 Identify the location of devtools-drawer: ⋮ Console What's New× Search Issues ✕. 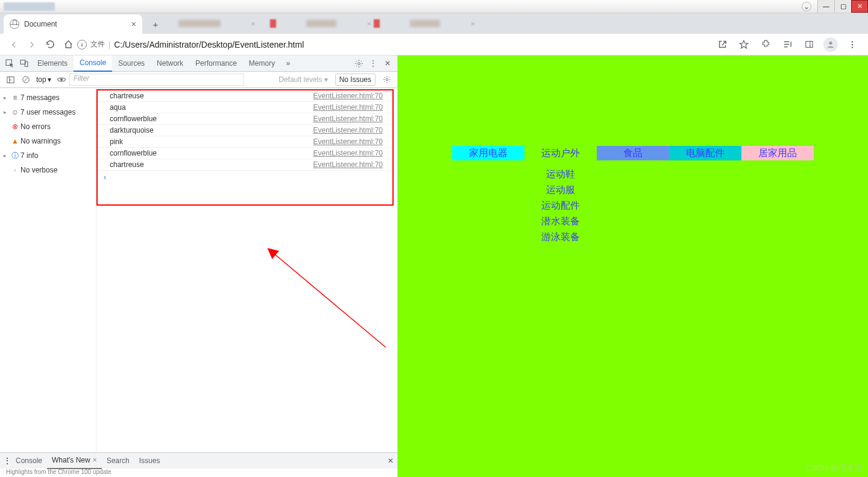
(199, 461).